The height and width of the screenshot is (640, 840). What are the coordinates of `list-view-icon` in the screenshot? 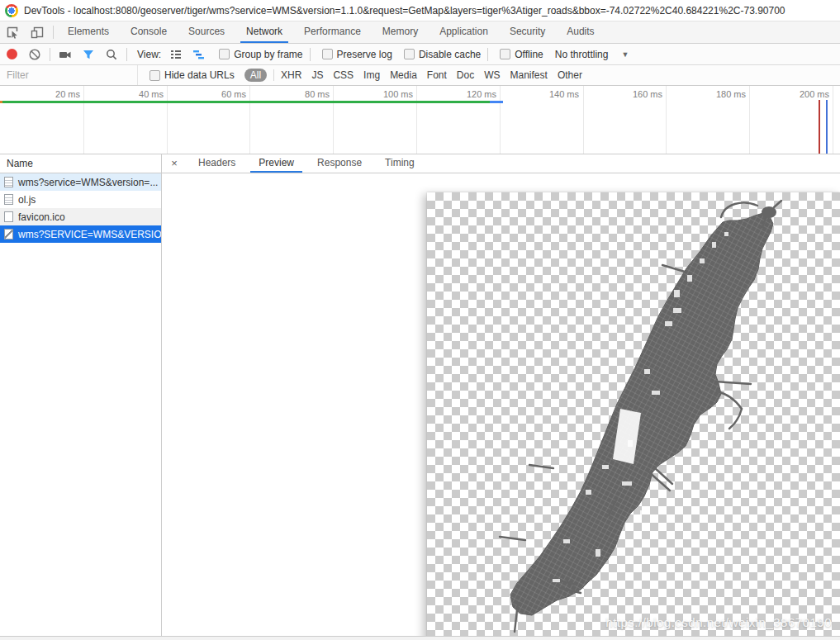 It's located at (176, 55).